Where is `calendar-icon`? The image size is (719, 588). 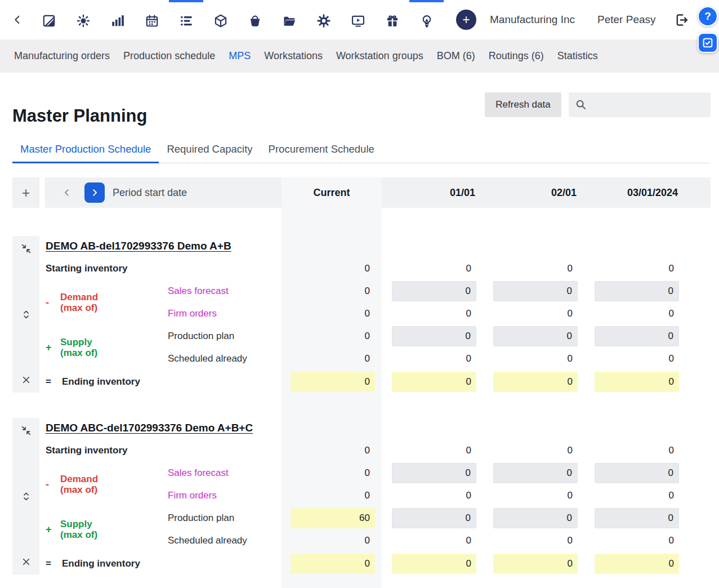 calendar-icon is located at coordinates (152, 21).